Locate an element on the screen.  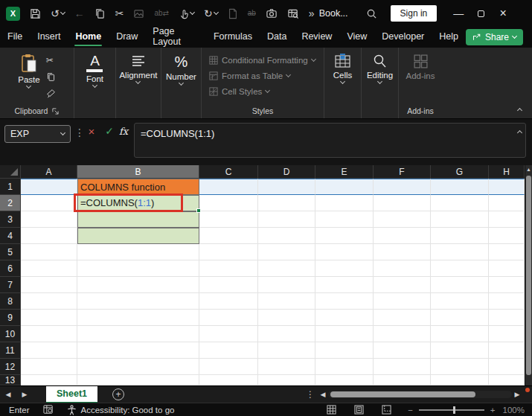
format-as-table-button: Format as Table is located at coordinates (263, 76).